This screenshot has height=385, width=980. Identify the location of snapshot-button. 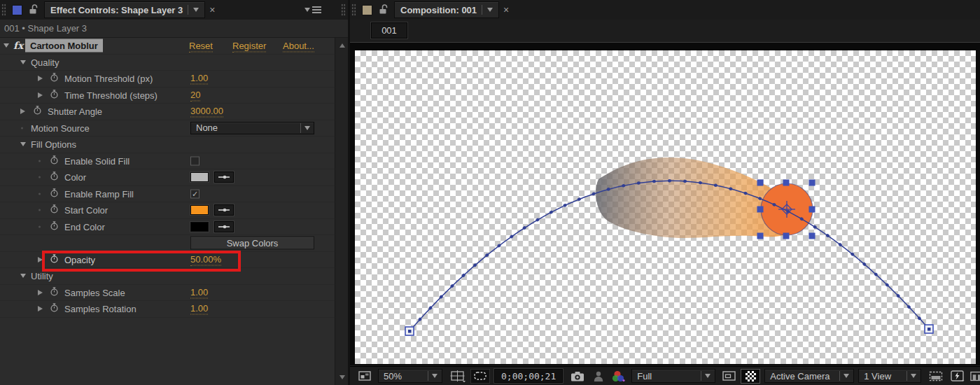
(578, 377).